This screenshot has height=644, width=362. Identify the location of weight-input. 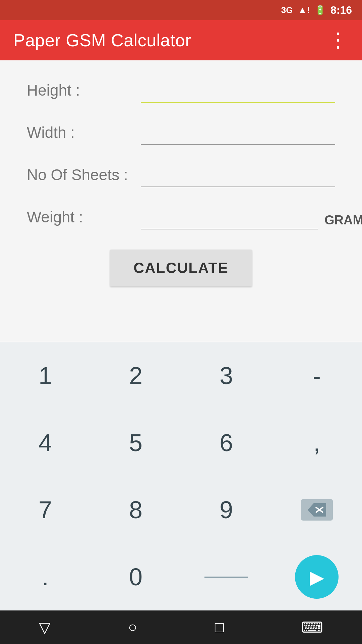
(229, 218).